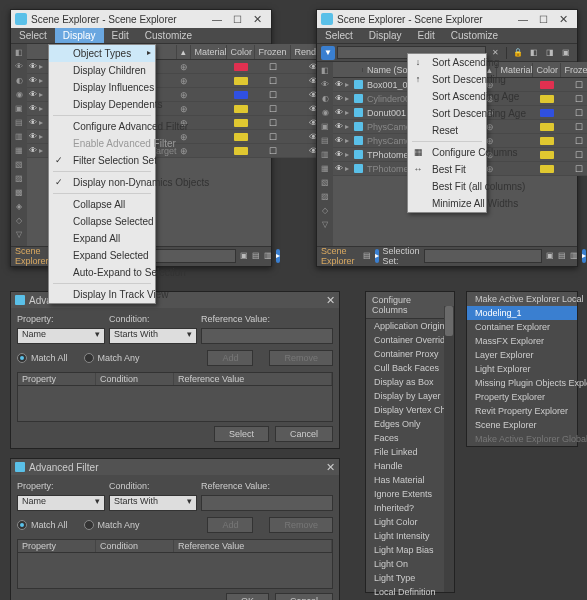 The height and width of the screenshot is (600, 587). Describe the element at coordinates (325, 84) in the screenshot. I see `tool-icon: 👁` at that location.